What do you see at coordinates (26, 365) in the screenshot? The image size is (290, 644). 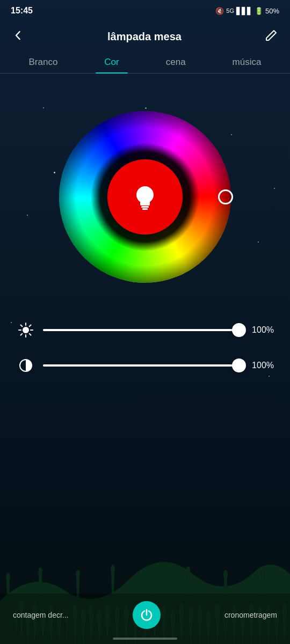 I see `contrast-icon` at bounding box center [26, 365].